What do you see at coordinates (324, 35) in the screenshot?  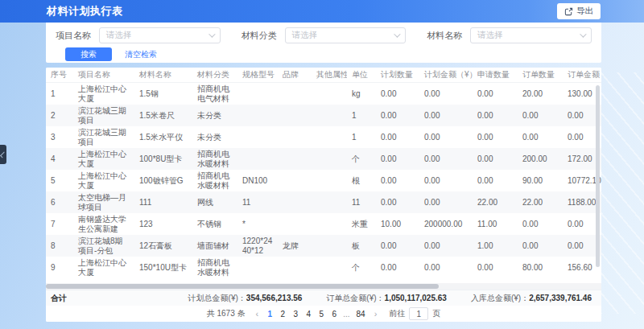 I see `filter-group-category: 材料分类 请选择` at bounding box center [324, 35].